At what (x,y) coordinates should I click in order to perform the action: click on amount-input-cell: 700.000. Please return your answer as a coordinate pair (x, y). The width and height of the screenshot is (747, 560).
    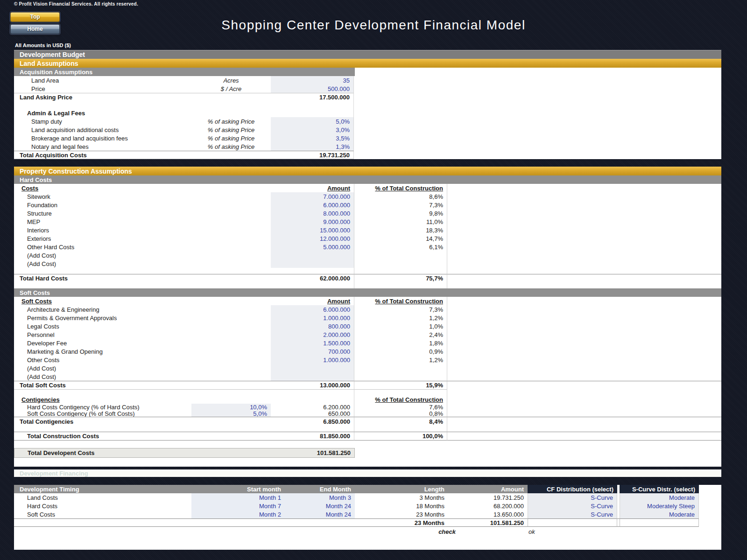
    Looking at the image, I should click on (312, 351).